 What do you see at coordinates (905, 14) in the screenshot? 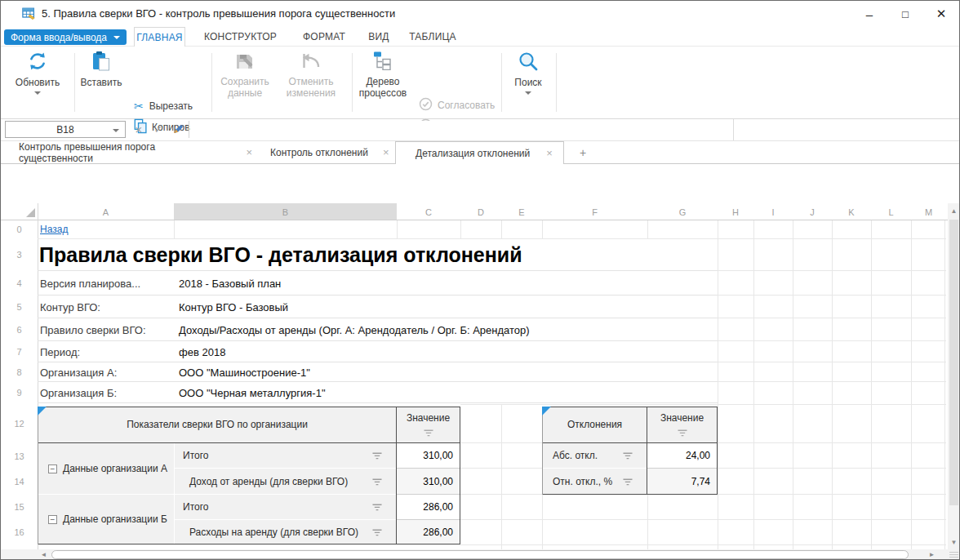
I see `maximize-button: □` at bounding box center [905, 14].